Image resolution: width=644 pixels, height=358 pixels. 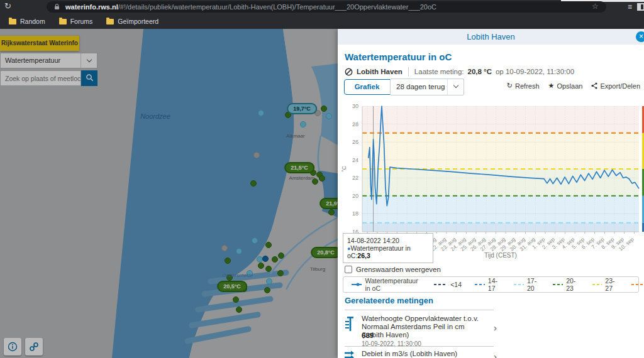 What do you see at coordinates (386, 285) in the screenshot?
I see `legend-item: Watertemperatuur in oC` at bounding box center [386, 285].